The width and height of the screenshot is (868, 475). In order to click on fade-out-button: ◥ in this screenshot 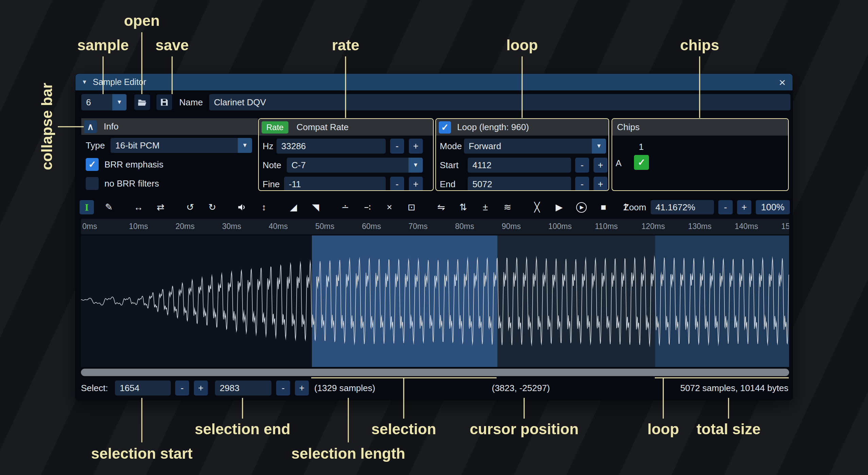, I will do `click(316, 207)`.